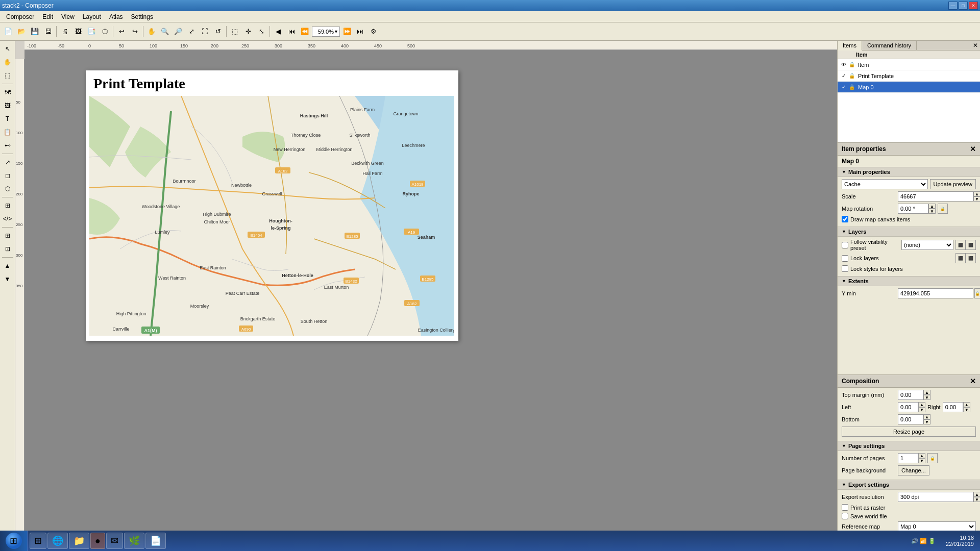 The height and width of the screenshot is (551, 980). What do you see at coordinates (845, 219) in the screenshot?
I see `draw-canvas-checkbox` at bounding box center [845, 219].